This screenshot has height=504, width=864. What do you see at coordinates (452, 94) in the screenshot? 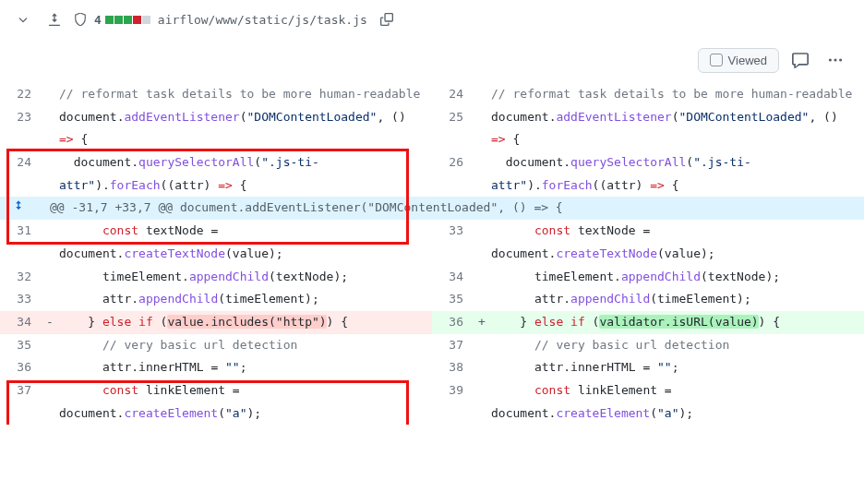
I see `line-number-new: 24` at bounding box center [452, 94].